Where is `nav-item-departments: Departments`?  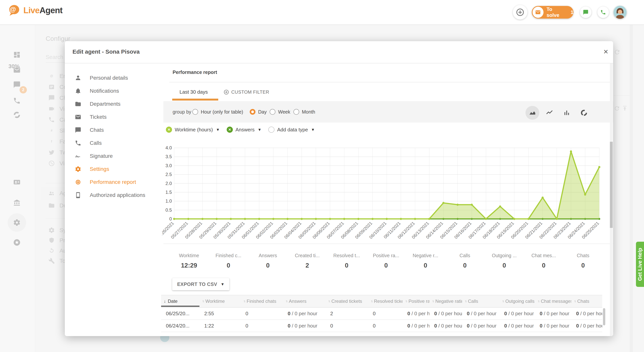 nav-item-departments: Departments is located at coordinates (118, 104).